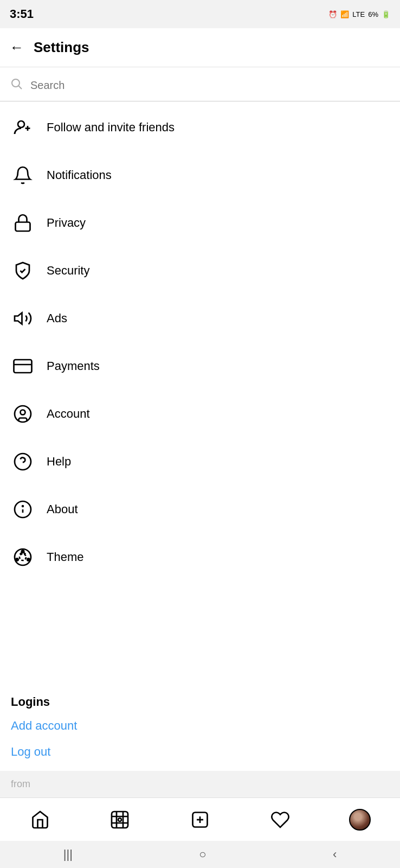  Describe the element at coordinates (200, 820) in the screenshot. I see `add-icon` at that location.